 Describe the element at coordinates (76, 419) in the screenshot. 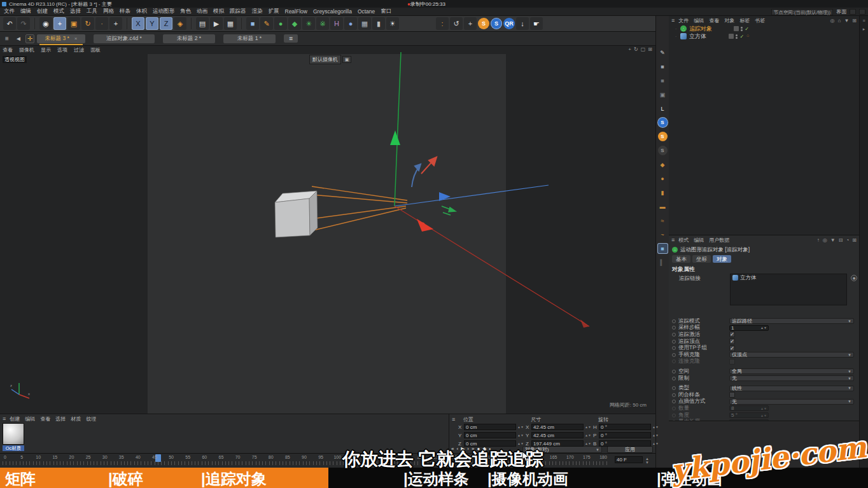

I see `mat-menu-5: 材质` at that location.